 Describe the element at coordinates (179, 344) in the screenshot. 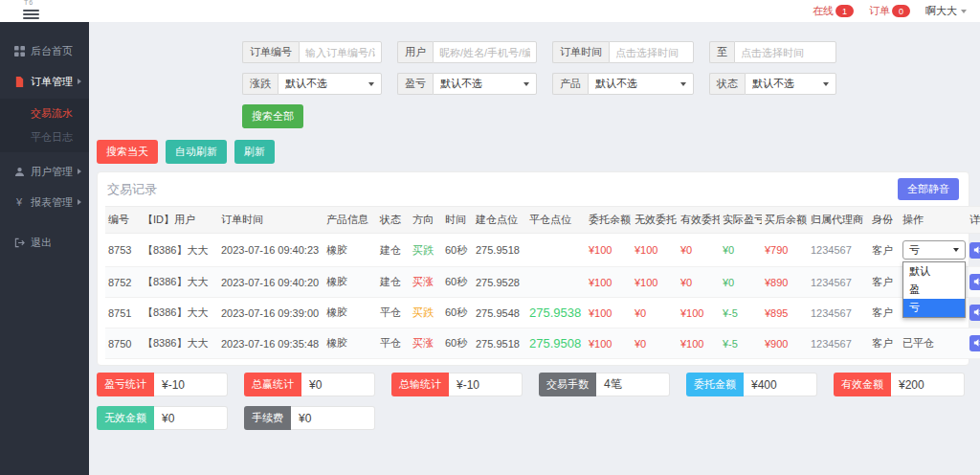

I see `table-cell: 【8386】大大` at that location.